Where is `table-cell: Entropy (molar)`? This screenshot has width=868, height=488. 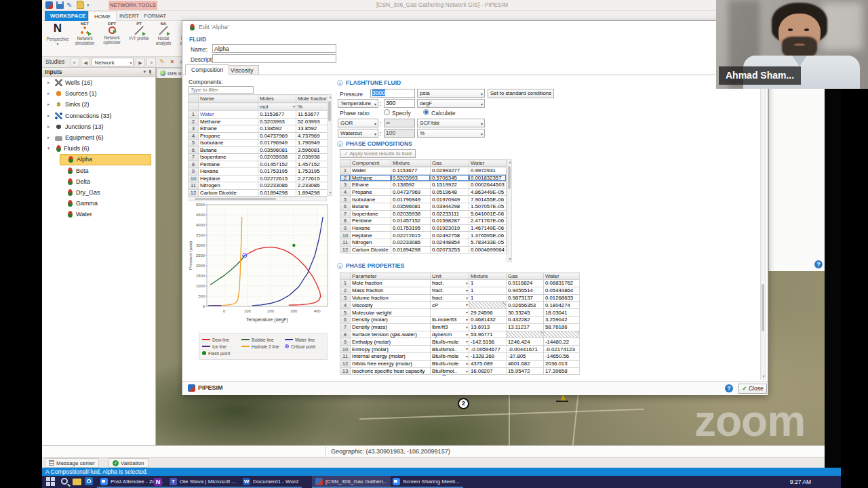 table-cell: Entropy (molar) is located at coordinates (391, 350).